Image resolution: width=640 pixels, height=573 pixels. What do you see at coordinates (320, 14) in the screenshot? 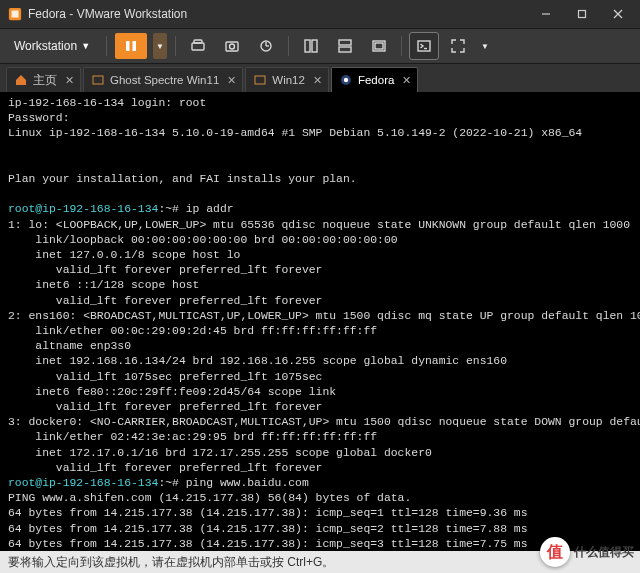
I see `titlebar: Fedora - VMware Workstation` at bounding box center [320, 14].